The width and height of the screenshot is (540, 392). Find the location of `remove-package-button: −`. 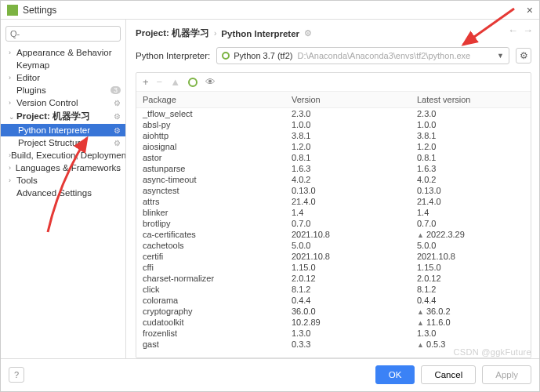

remove-package-button: − is located at coordinates (160, 82).